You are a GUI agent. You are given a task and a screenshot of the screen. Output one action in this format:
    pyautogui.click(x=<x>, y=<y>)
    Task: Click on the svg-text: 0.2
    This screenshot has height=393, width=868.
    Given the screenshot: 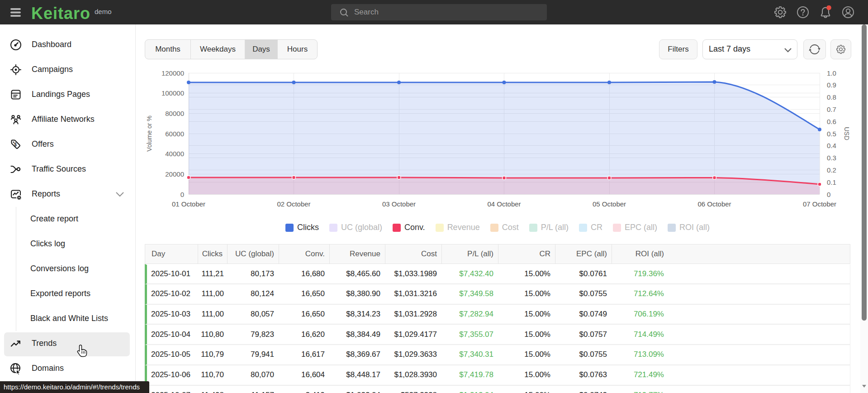 What is the action you would take?
    pyautogui.click(x=831, y=170)
    